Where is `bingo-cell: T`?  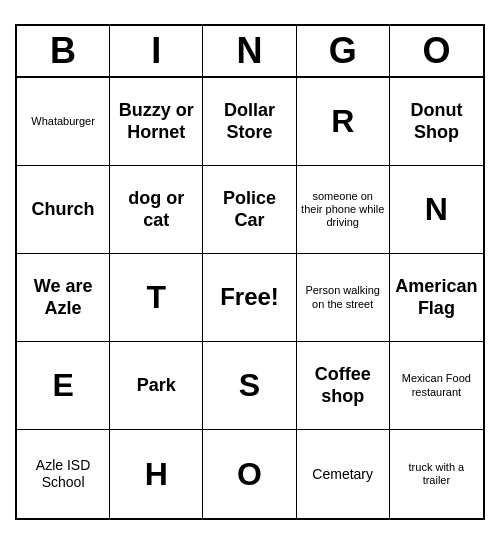
bingo-cell: T is located at coordinates (156, 298).